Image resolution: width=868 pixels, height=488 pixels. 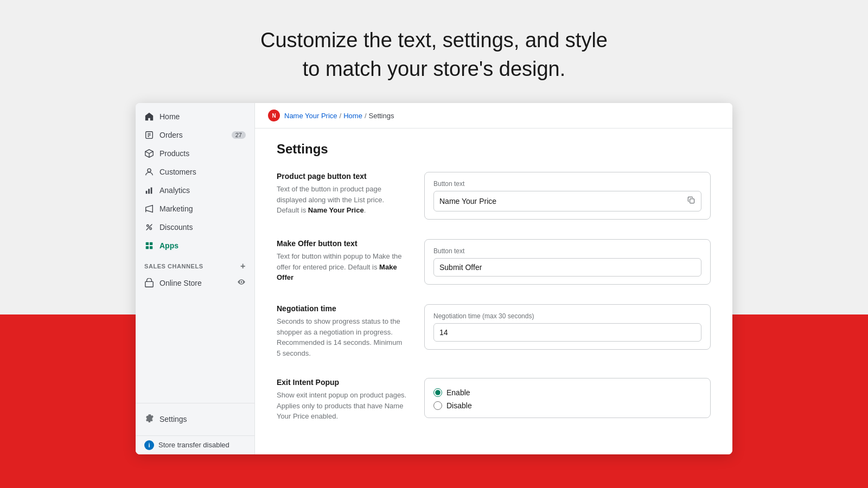 What do you see at coordinates (195, 246) in the screenshot?
I see `sidebar-item-apps: Apps` at bounding box center [195, 246].